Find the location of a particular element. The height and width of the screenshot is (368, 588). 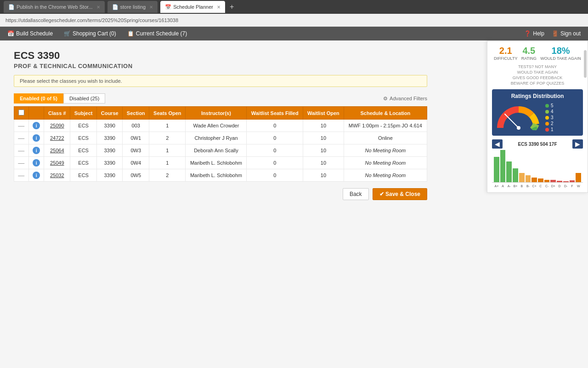

nav-shopping-cart: 🛒 Shopping Cart (0) is located at coordinates (90, 34).